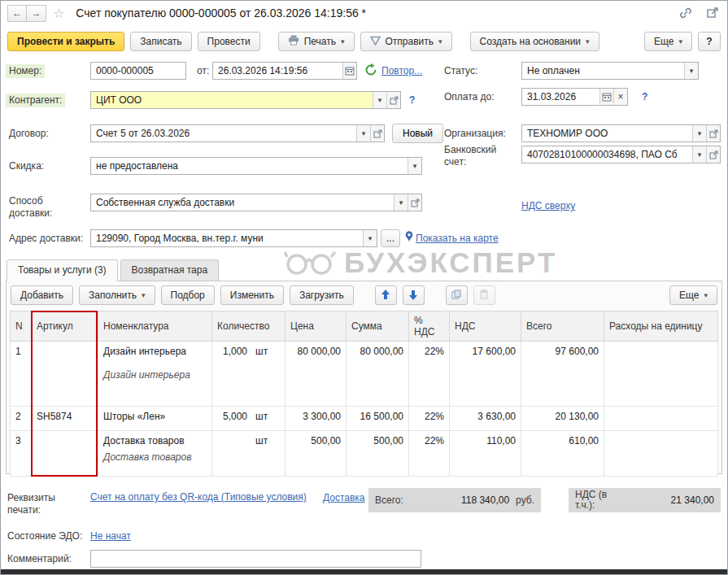 Image resolution: width=728 pixels, height=575 pixels. Describe the element at coordinates (256, 166) in the screenshot. I see `discount-field: не предоставлена ▾` at that location.